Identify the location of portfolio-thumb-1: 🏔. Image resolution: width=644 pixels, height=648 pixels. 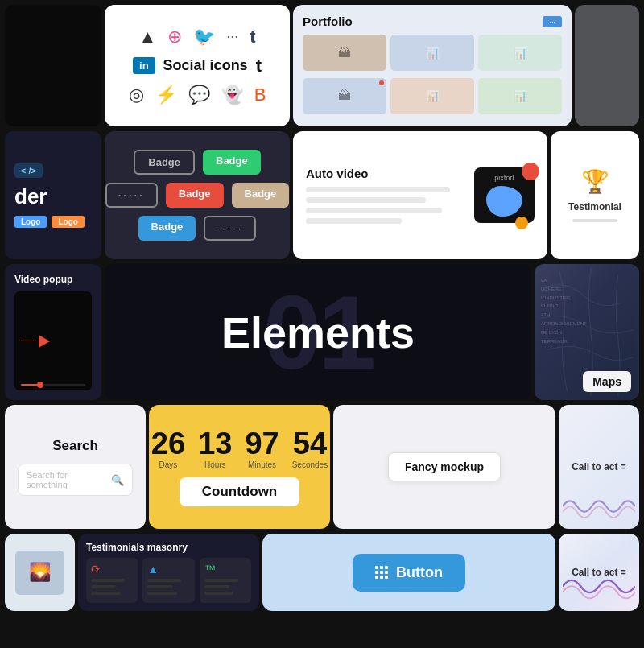
(345, 53).